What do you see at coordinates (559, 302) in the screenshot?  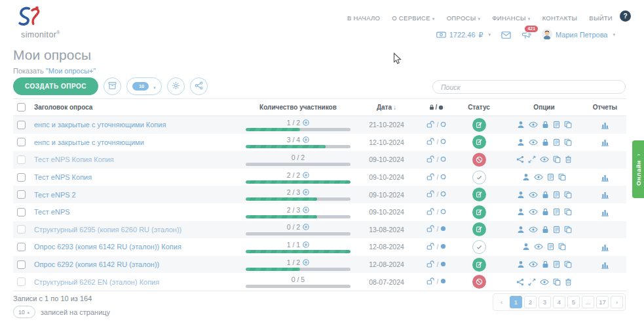 I see `page-button: 4` at bounding box center [559, 302].